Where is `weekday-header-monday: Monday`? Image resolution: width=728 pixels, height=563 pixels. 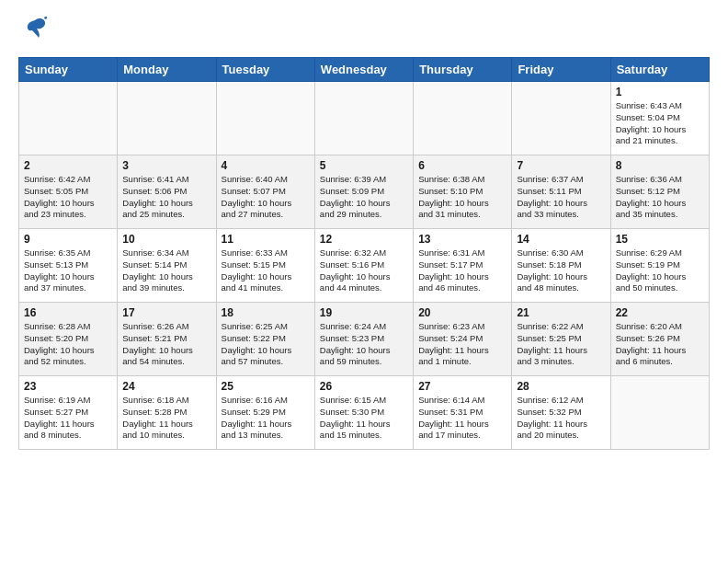 weekday-header-monday: Monday is located at coordinates (167, 70).